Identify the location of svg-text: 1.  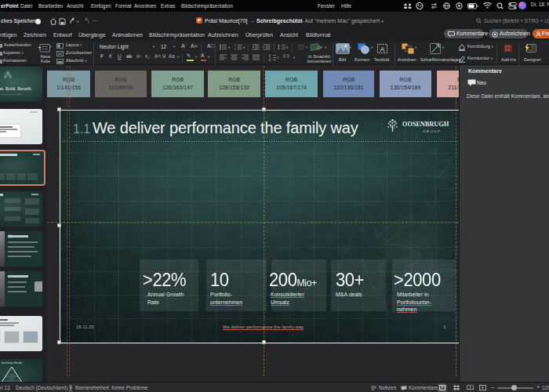
(235, 45).